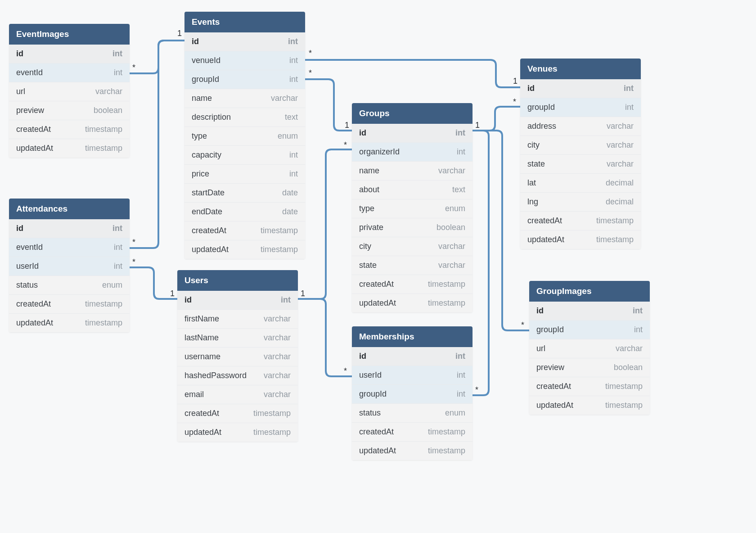 Image resolution: width=756 pixels, height=533 pixels. What do you see at coordinates (580, 69) in the screenshot?
I see `table-header: Venues` at bounding box center [580, 69].